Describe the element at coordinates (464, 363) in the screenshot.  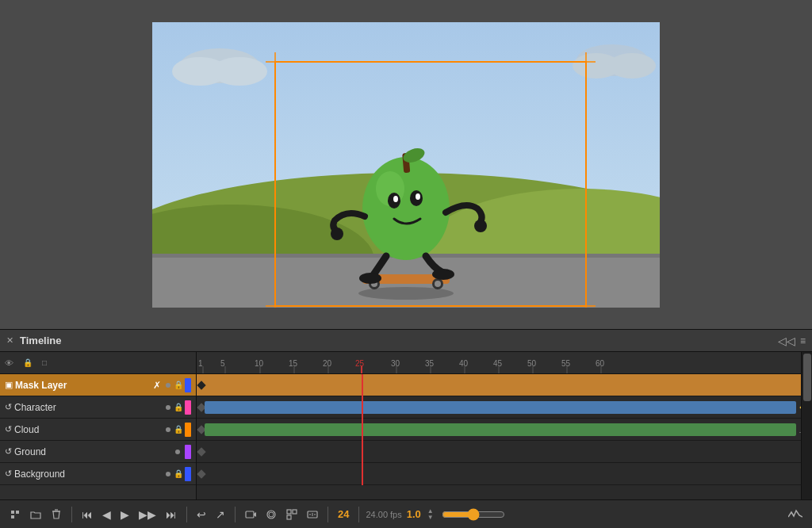
I see `svg-text: 40` at that location.